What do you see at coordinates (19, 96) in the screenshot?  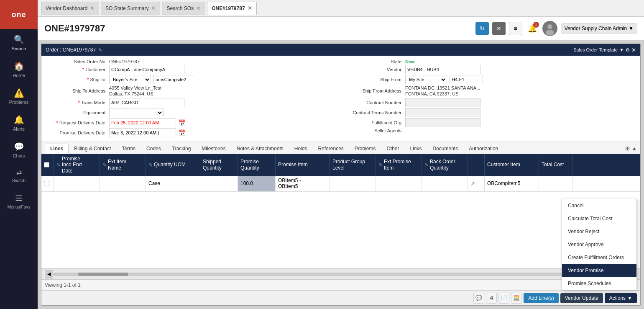 I see `sidebar-item-problems: ⚠️ Problems` at bounding box center [19, 96].